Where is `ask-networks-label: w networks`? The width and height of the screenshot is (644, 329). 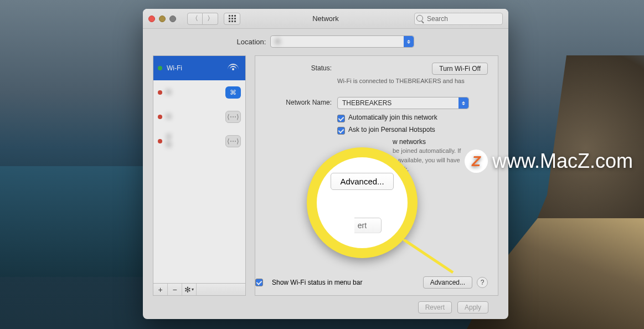 ask-networks-label: w networks is located at coordinates (409, 142).